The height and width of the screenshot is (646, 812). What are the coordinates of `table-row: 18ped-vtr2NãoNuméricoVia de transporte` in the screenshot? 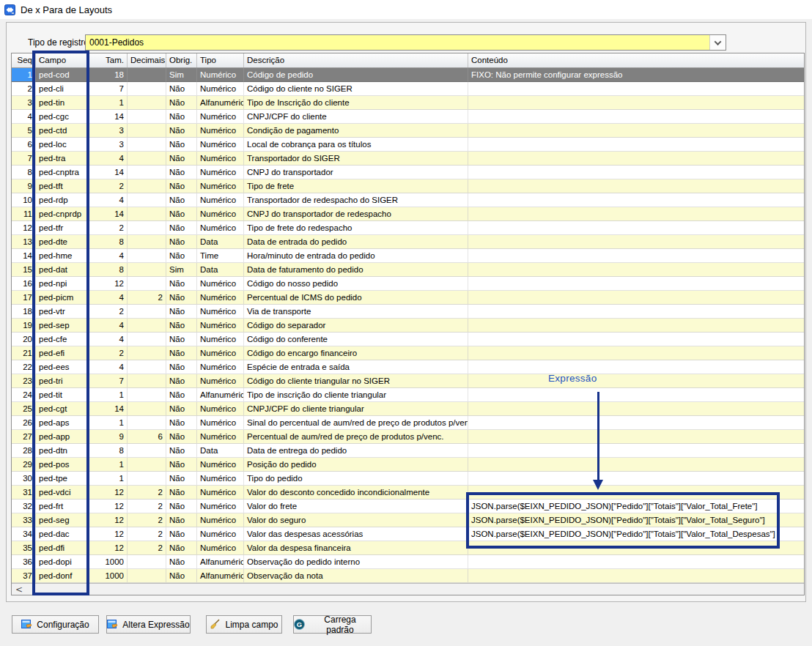 It's located at (407, 312).